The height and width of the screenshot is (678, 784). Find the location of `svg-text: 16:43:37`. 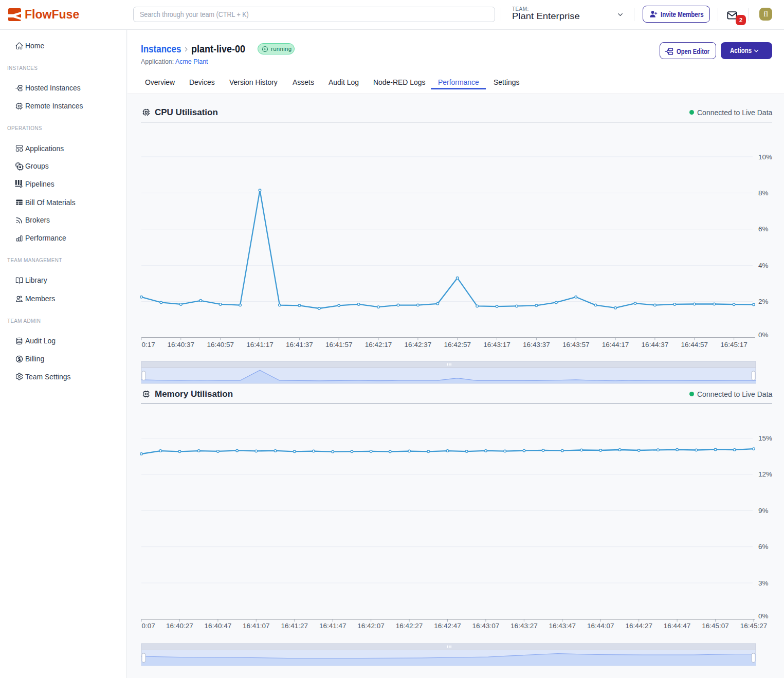

svg-text: 16:43:37 is located at coordinates (537, 344).